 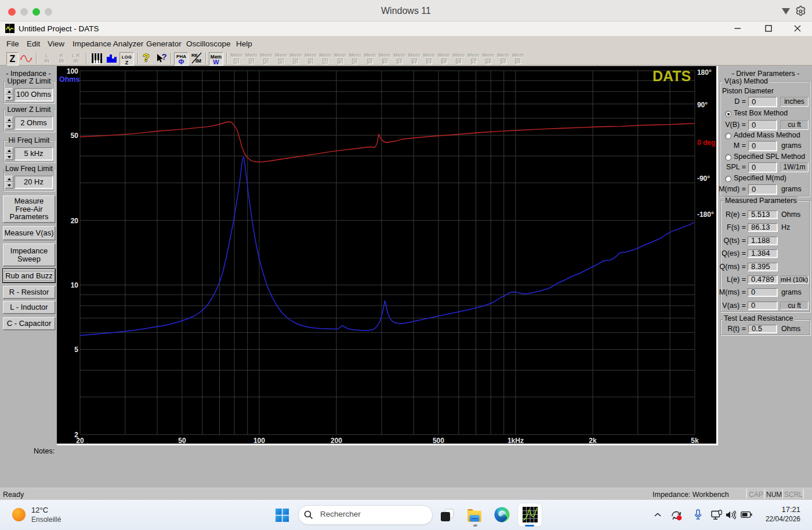 I want to click on svg-text: 90°, so click(x=702, y=105).